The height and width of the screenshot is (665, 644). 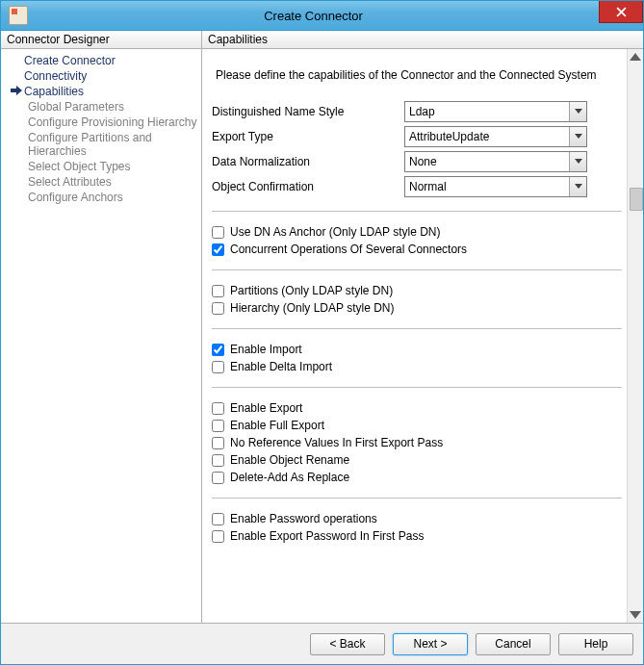 What do you see at coordinates (281, 367) in the screenshot?
I see `checkbox-label: Enable Delta Import` at bounding box center [281, 367].